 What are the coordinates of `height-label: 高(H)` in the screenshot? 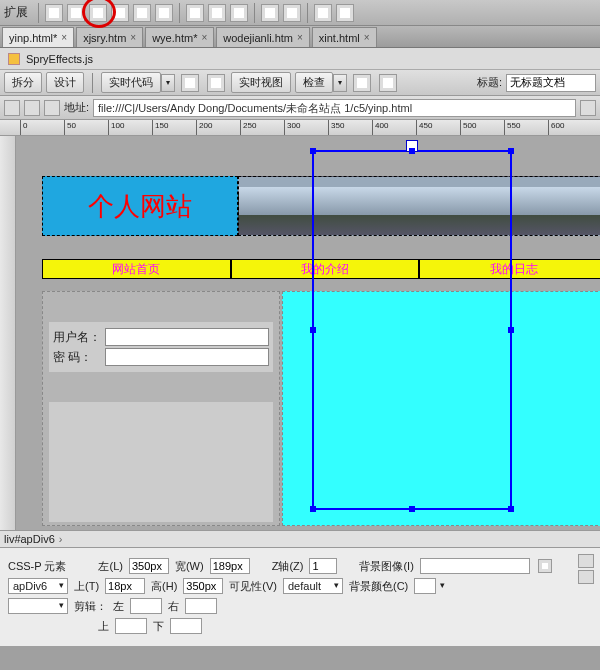 It's located at (164, 586).